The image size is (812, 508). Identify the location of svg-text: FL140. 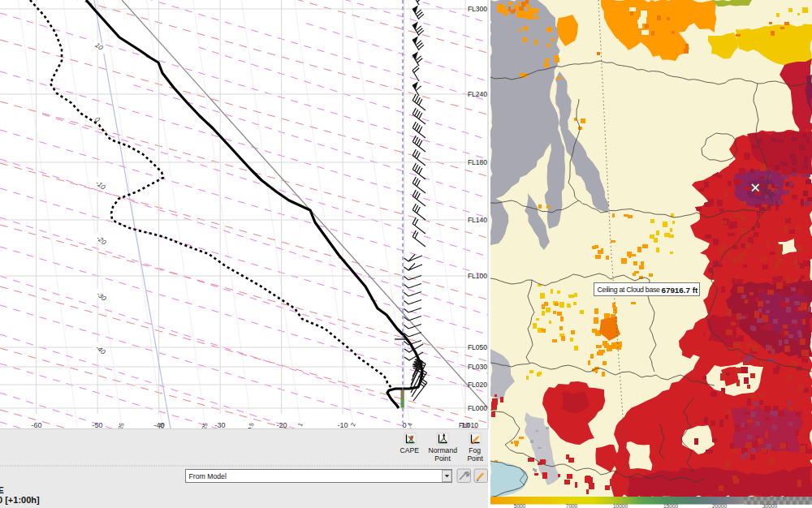
(477, 220).